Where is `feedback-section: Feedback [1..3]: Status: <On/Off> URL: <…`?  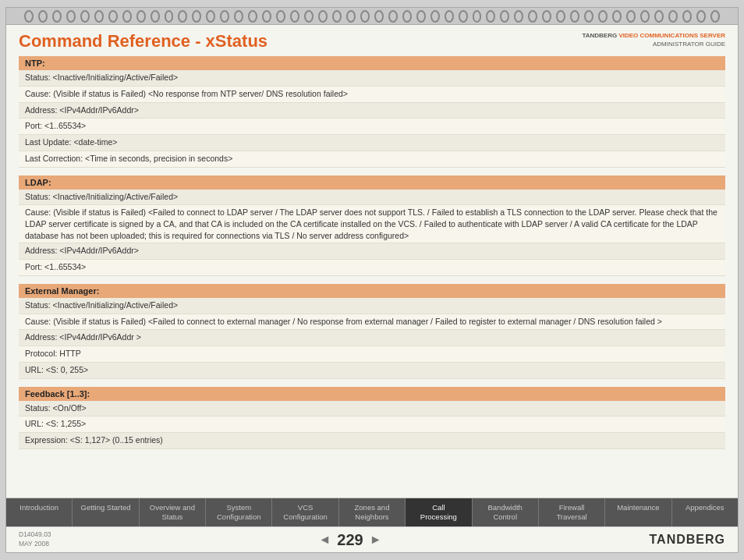
feedback-section: Feedback [1..3]: Status: <On/Off> URL: <… is located at coordinates (372, 418).